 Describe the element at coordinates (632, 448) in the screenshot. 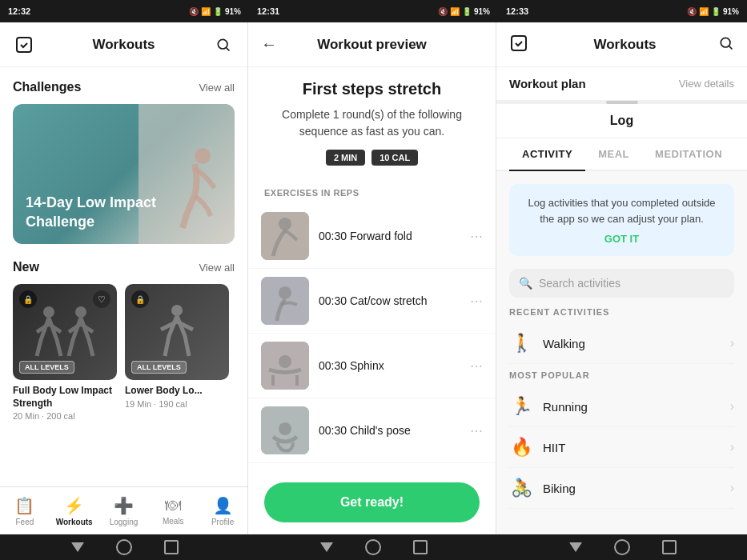

I see `hiit-label: HIIT` at that location.